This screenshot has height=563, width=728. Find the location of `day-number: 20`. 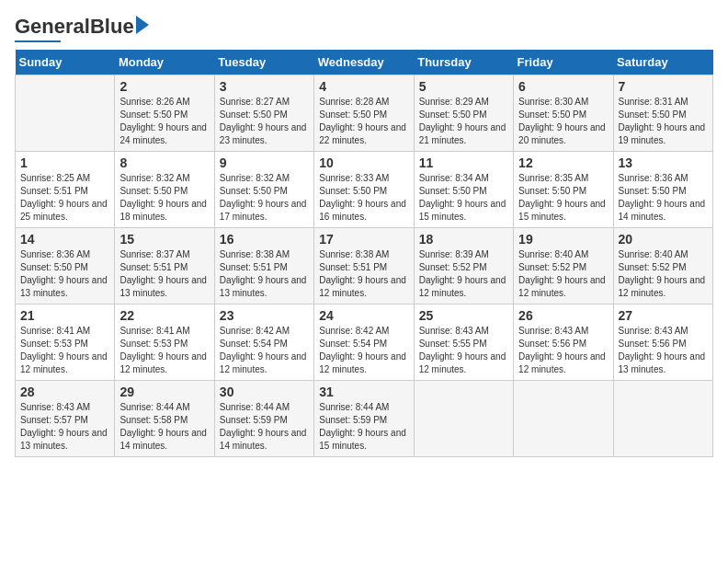

day-number: 20 is located at coordinates (664, 239).